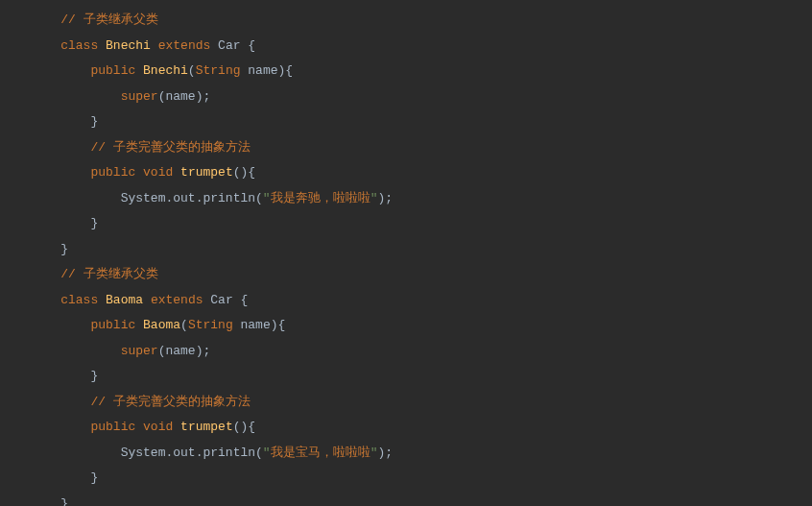 This screenshot has height=506, width=812. Describe the element at coordinates (406, 46) in the screenshot. I see `code-line: class Bnechi extends Car {` at that location.